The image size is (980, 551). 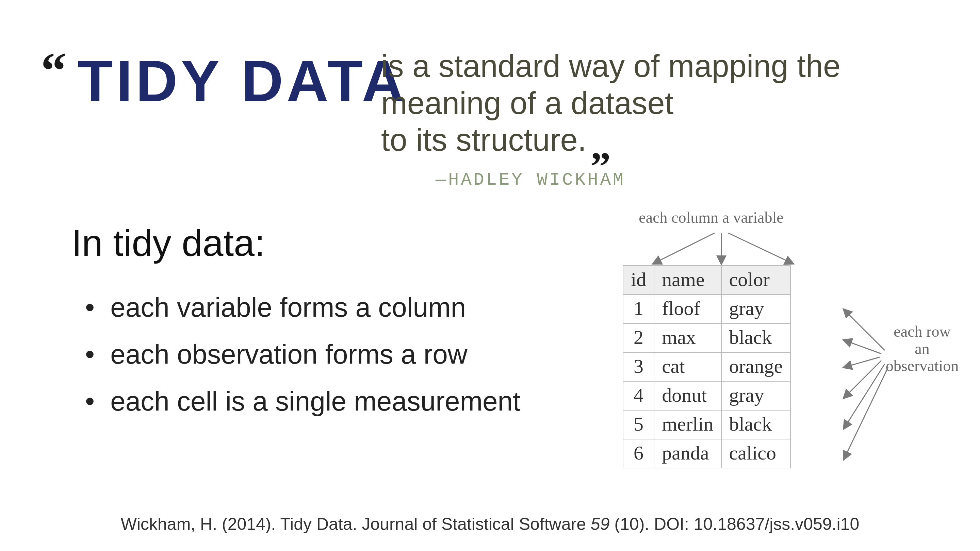 I want to click on definition-line-1: is a standard way of mapping the, so click(x=654, y=66).